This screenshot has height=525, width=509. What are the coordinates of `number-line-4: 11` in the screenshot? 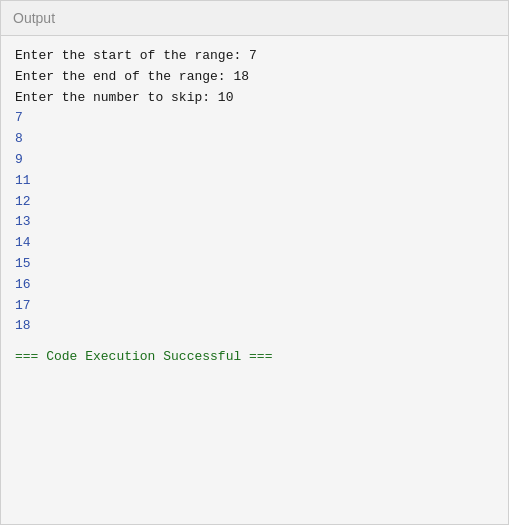 It's located at (254, 182).